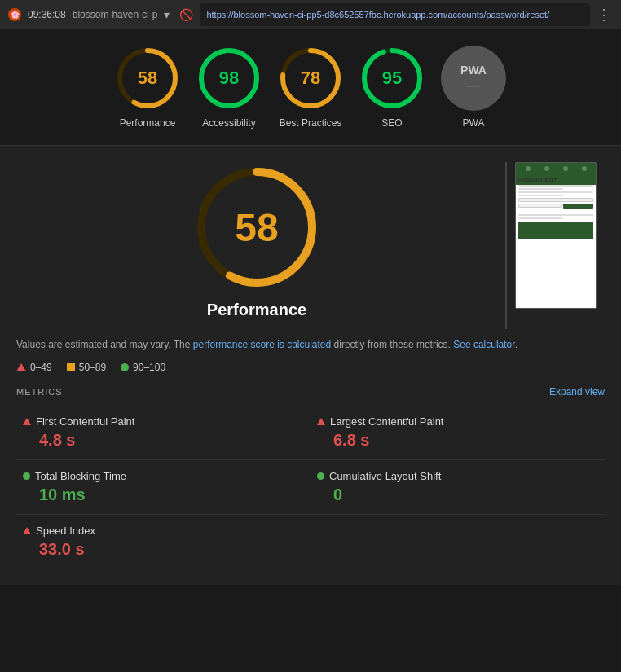 The image size is (621, 672). I want to click on performance-title: Performance, so click(257, 310).